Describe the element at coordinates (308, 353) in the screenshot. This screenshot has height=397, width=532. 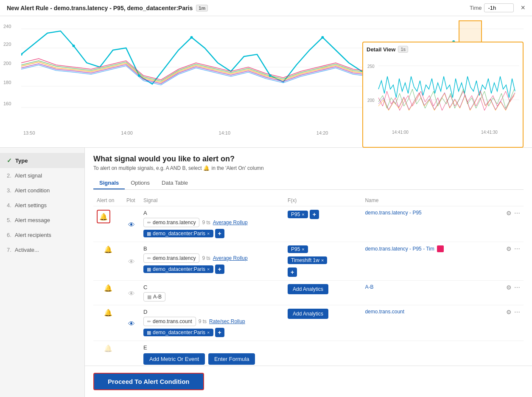
I see `table-row-e: 🔔 E Add Metric Or Event Enter Formula` at that location.